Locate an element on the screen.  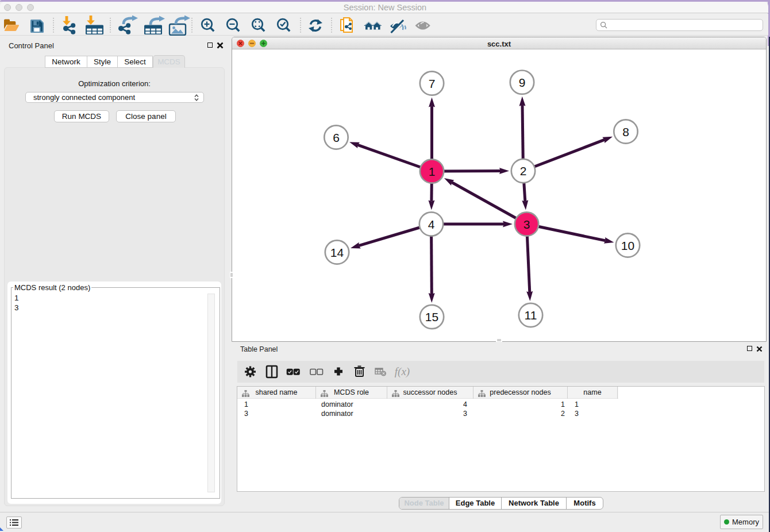
svg-text: 7 is located at coordinates (432, 84).